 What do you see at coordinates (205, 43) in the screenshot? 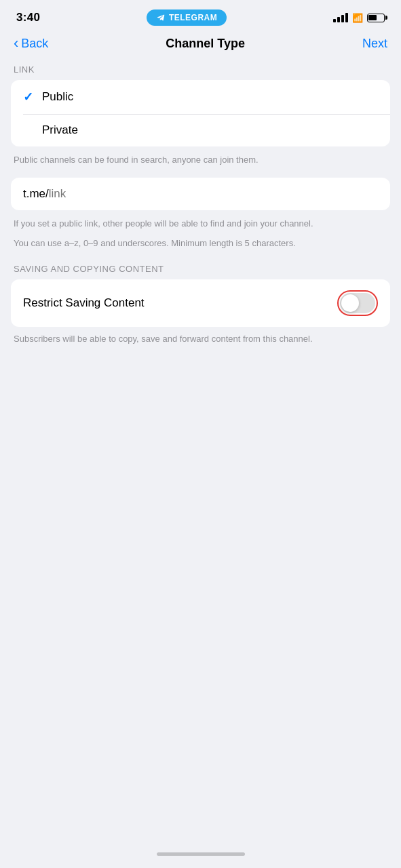
I see `page-title: Channel Type` at bounding box center [205, 43].